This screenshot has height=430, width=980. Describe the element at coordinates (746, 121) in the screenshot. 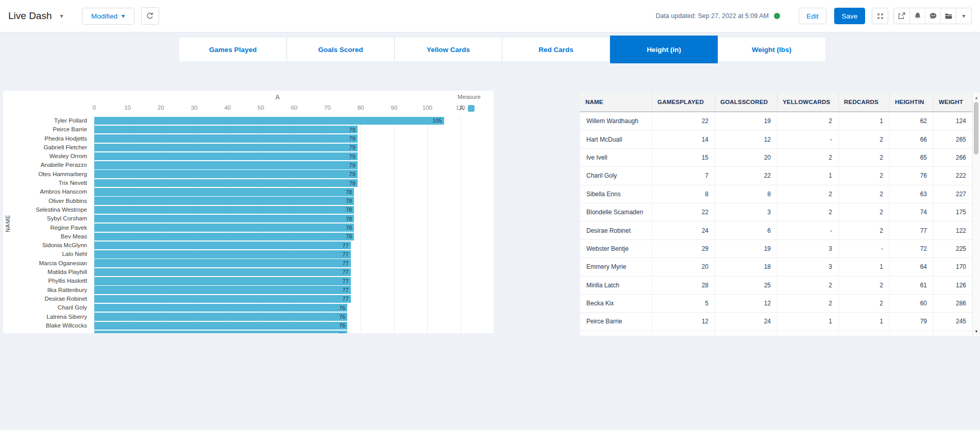

I see `cell-value: 19` at that location.